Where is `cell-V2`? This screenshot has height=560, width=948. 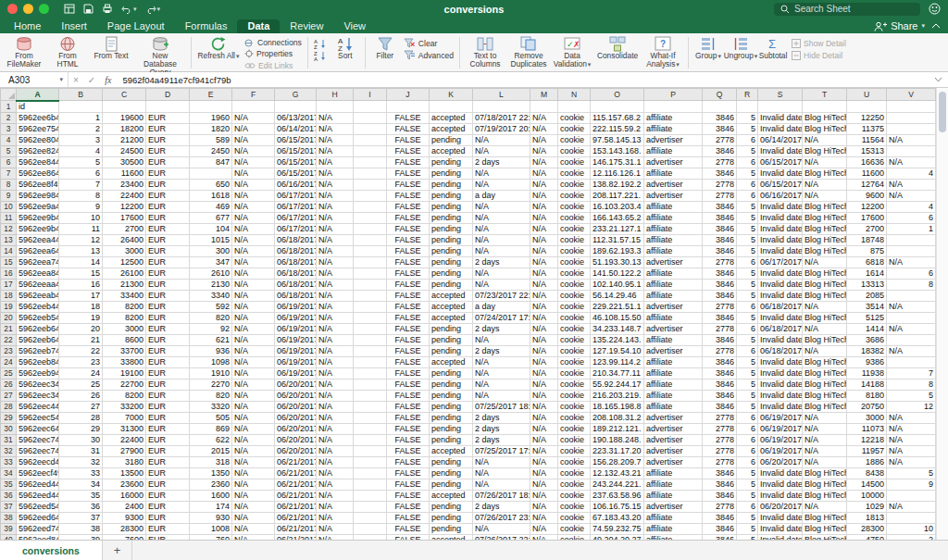
cell-V2 is located at coordinates (911, 118).